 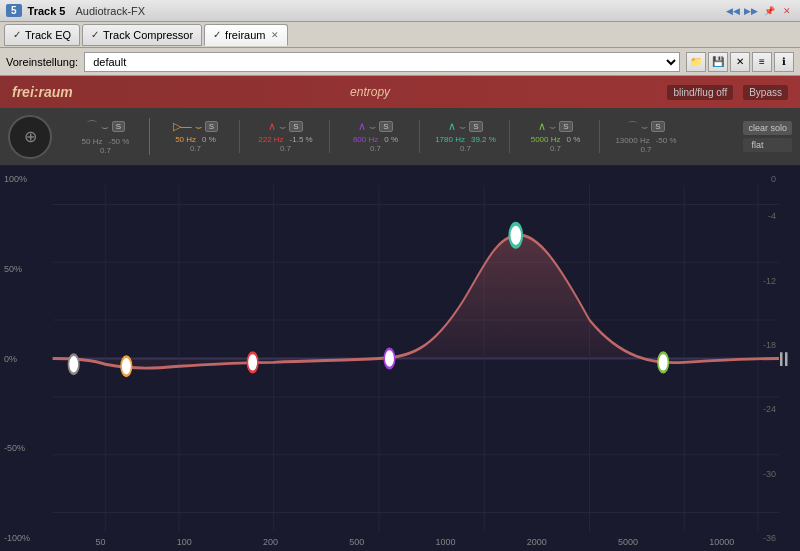 What do you see at coordinates (751, 11) in the screenshot?
I see `nav-right-icon: ▶▶` at bounding box center [751, 11].